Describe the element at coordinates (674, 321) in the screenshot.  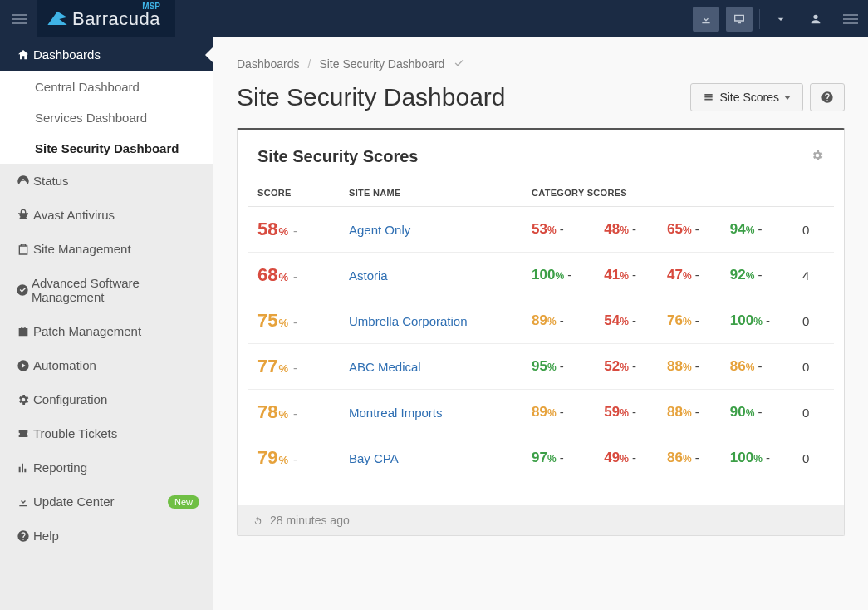
I see `category-value: 76` at that location.